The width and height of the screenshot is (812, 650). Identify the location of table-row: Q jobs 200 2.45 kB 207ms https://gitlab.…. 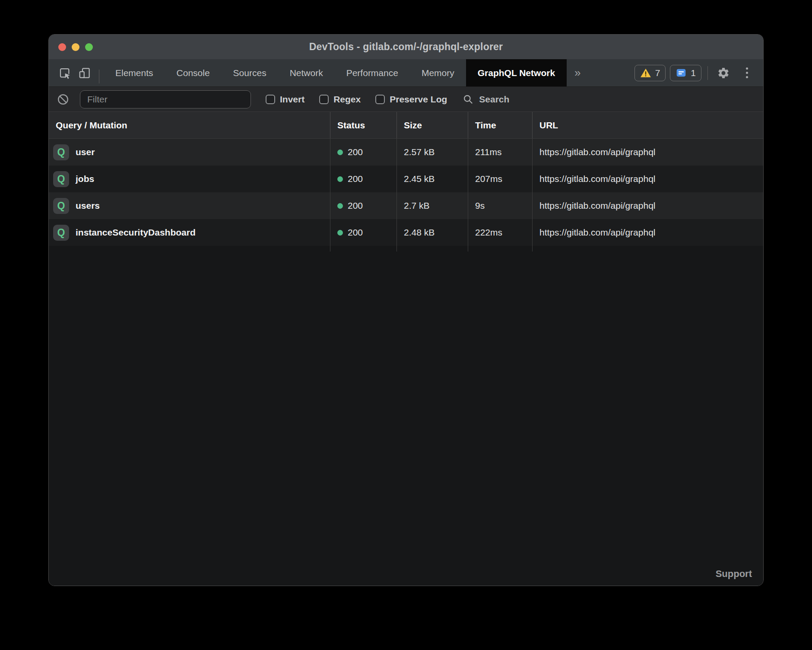
(406, 179).